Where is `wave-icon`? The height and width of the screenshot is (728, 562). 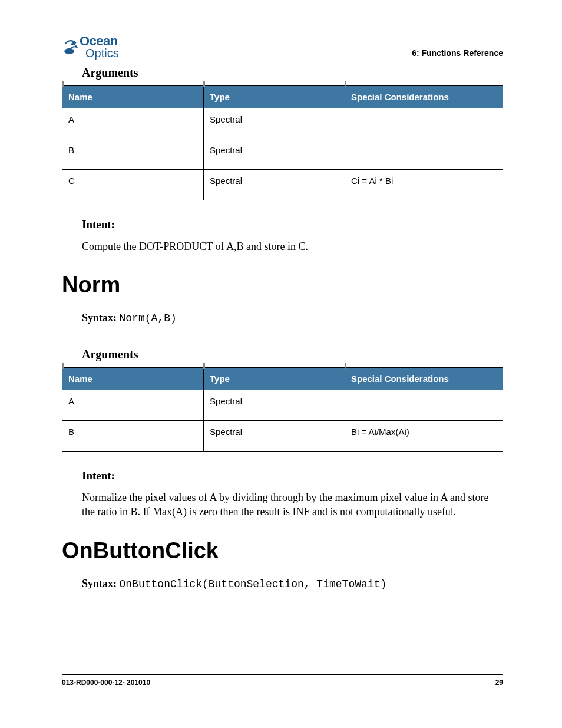 wave-icon is located at coordinates (70, 47).